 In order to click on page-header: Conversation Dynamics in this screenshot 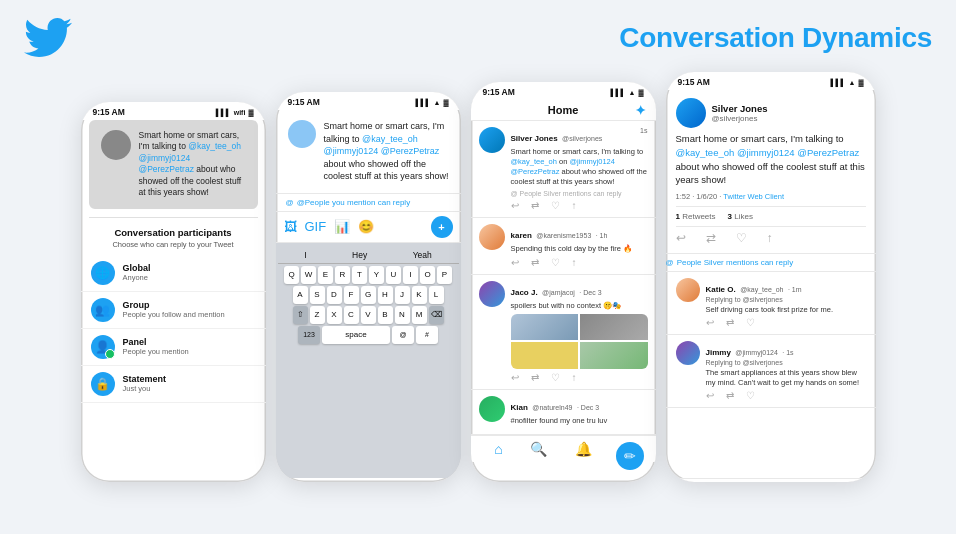, I will do `click(478, 38)`.